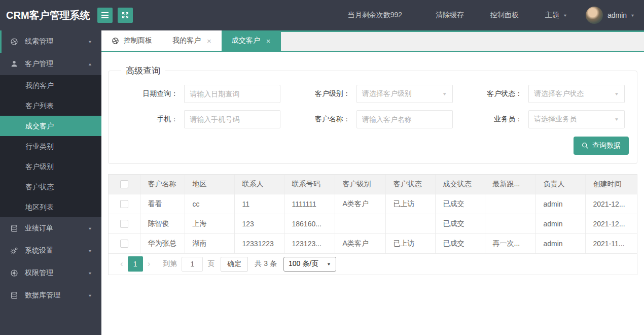 The width and height of the screenshot is (644, 335). Describe the element at coordinates (594, 15) in the screenshot. I see `user-avatar` at that location.